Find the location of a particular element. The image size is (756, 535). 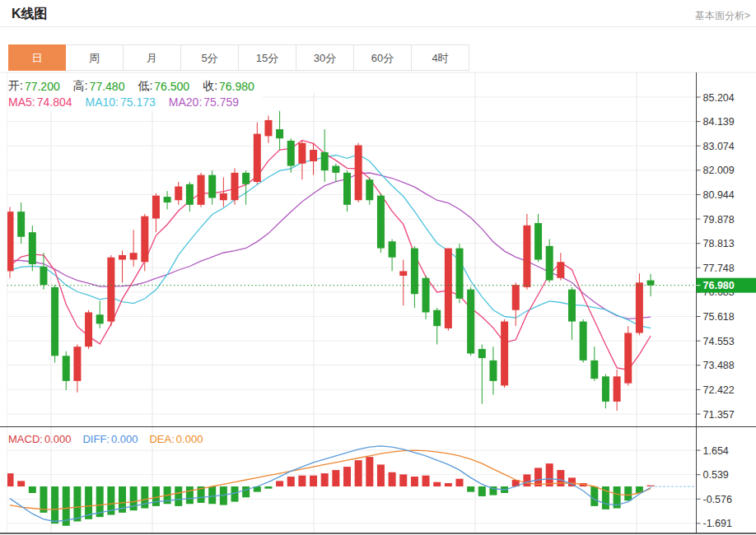

period-tabbar: 日周月5分15分30分60分4时 is located at coordinates (239, 58).